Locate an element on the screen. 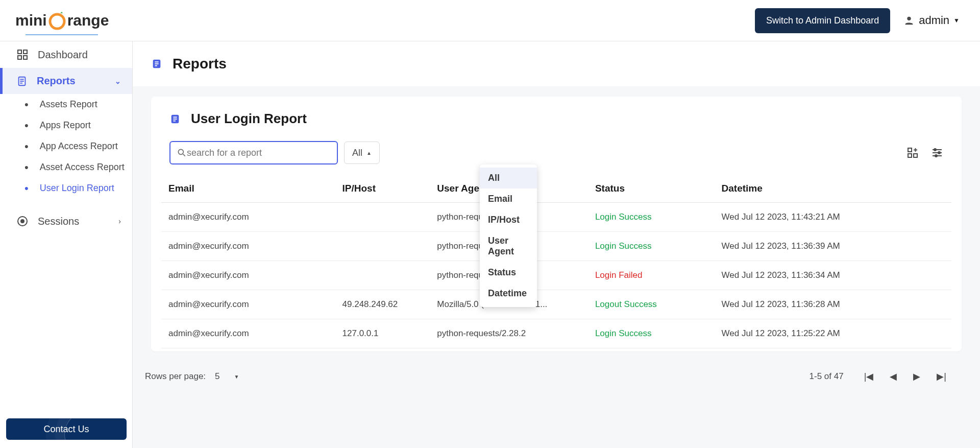 Image resolution: width=980 pixels, height=448 pixels. cell-datetime: Wed Jul 12 2023, 11:36:28 AM is located at coordinates (833, 304).